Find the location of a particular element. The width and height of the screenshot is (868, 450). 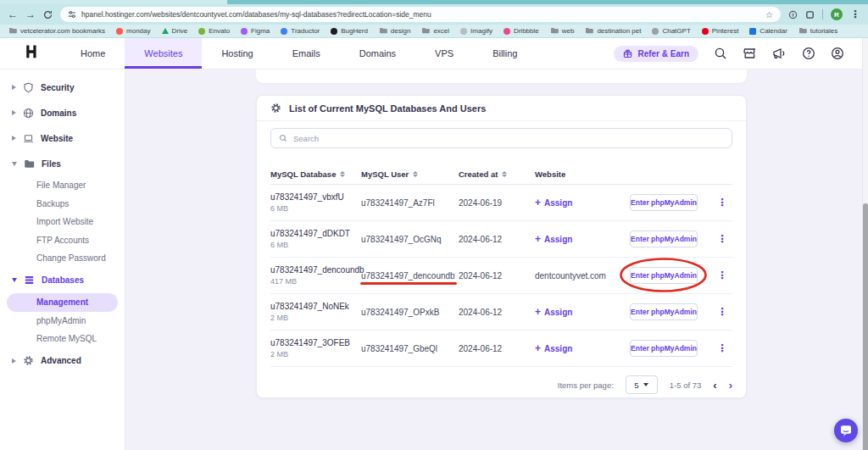

bookmark-excel: excel is located at coordinates (436, 31).